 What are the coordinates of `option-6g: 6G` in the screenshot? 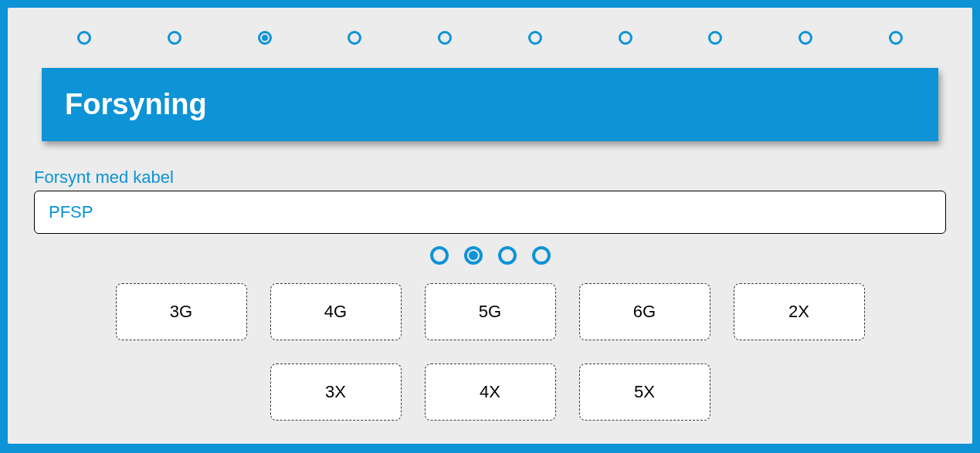 It's located at (645, 312).